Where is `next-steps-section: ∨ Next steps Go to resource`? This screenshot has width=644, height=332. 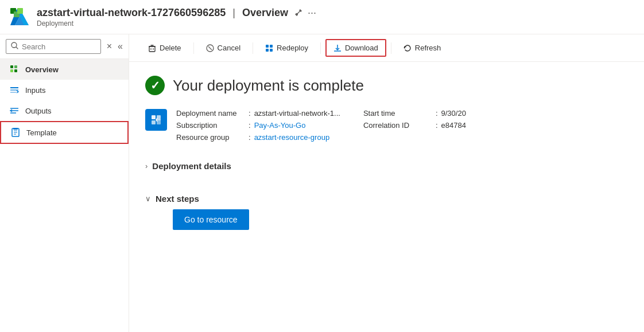
next-steps-section: ∨ Next steps Go to resource is located at coordinates (387, 209).